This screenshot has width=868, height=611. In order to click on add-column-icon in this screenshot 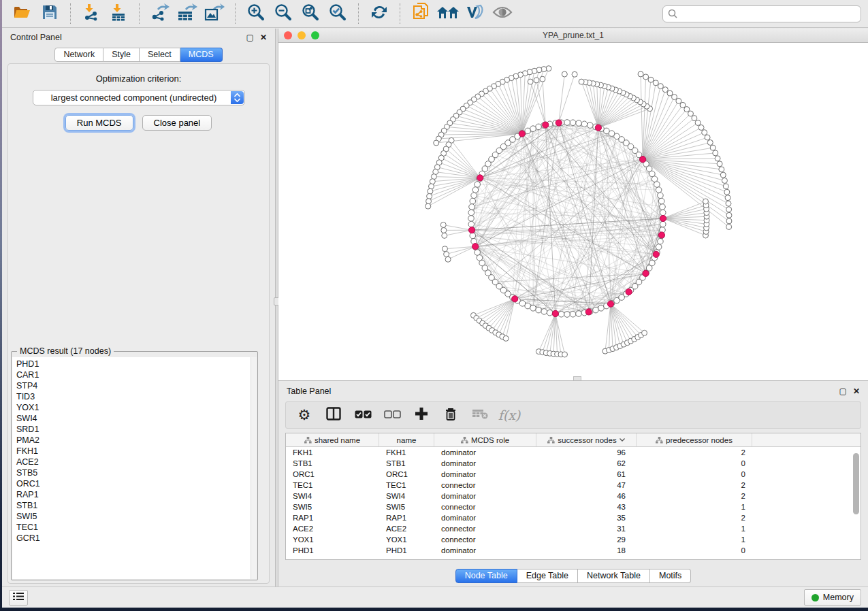, I will do `click(421, 415)`.